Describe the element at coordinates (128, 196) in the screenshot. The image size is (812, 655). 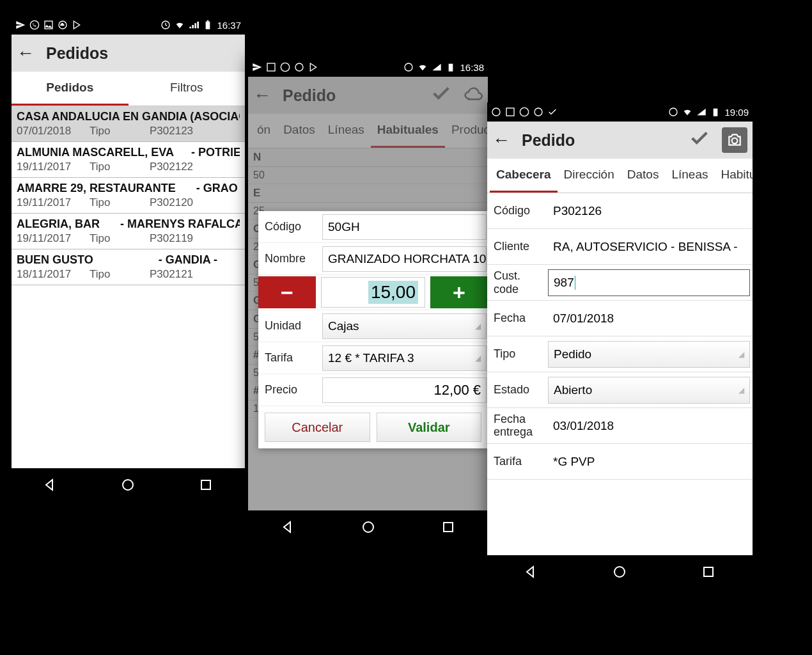
I see `order-item: AMARRE 29, RESTAURANTE - GRAO - 19/11/20…` at that location.